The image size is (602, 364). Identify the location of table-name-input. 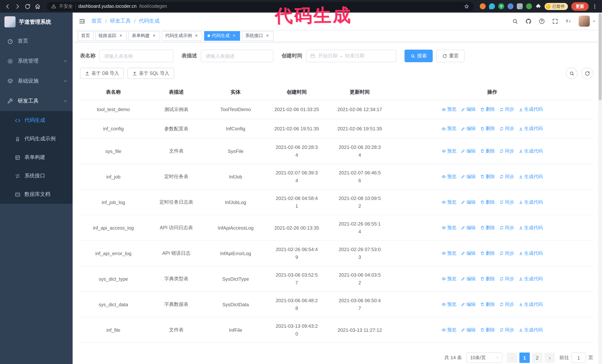
(136, 56).